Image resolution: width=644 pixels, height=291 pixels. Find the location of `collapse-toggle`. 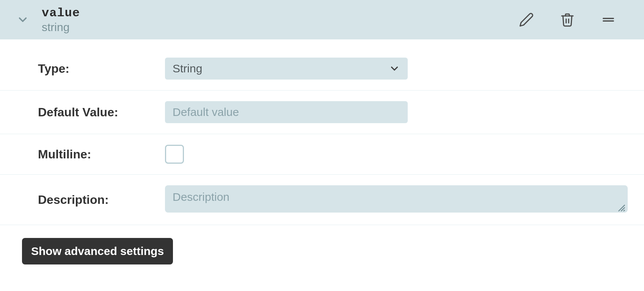

collapse-toggle is located at coordinates (23, 20).